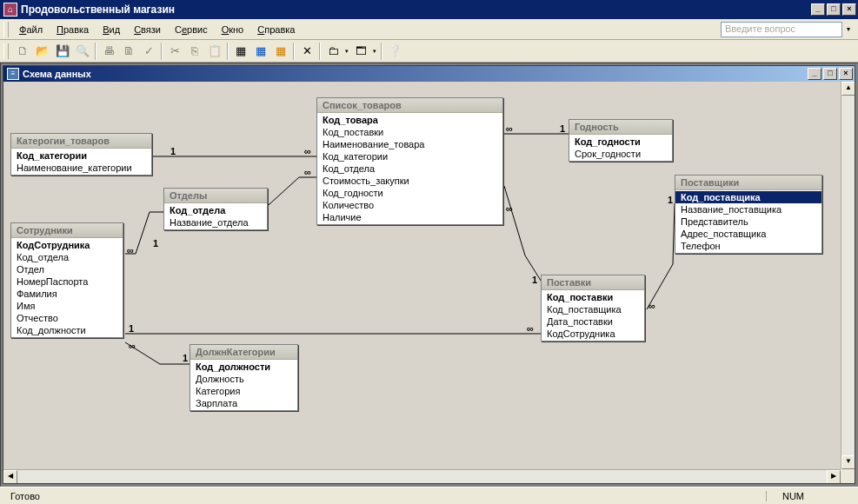  What do you see at coordinates (243, 403) in the screenshot?
I see `field: Зарплата` at bounding box center [243, 403].